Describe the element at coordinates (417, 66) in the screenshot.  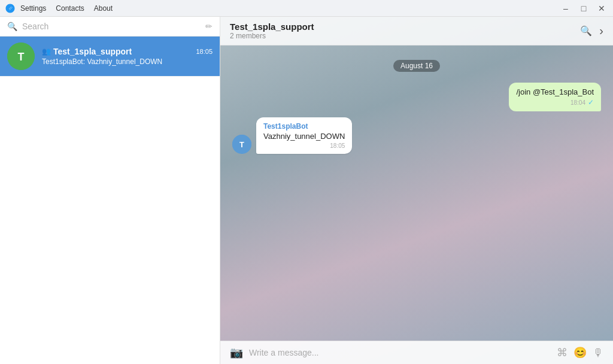
I see `date-separator: August 16` at that location.